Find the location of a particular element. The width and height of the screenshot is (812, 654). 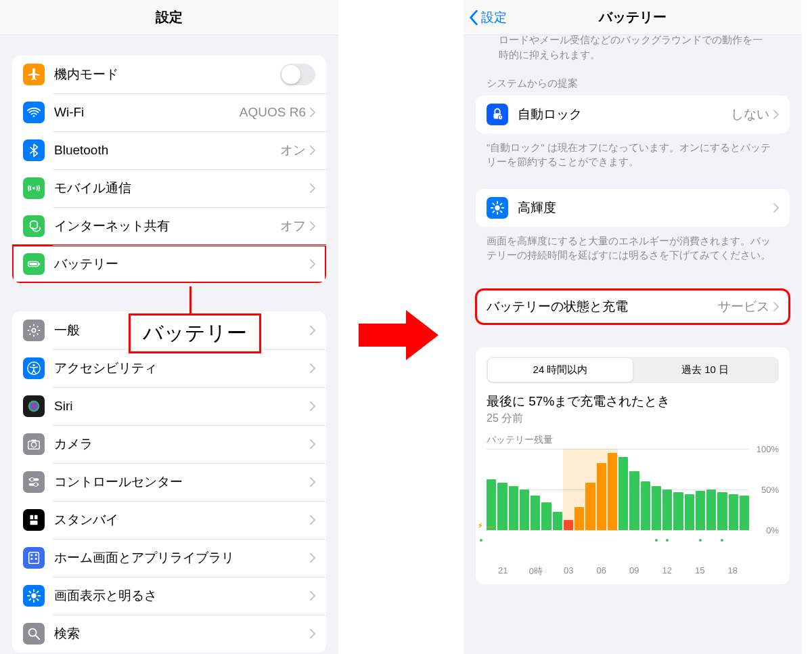

row-camera: カメラ is located at coordinates (169, 444).